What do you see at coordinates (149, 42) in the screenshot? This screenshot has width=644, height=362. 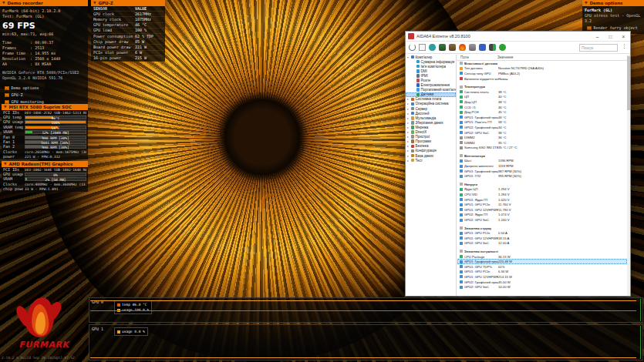 I see `sensor-value: 85 W` at bounding box center [149, 42].